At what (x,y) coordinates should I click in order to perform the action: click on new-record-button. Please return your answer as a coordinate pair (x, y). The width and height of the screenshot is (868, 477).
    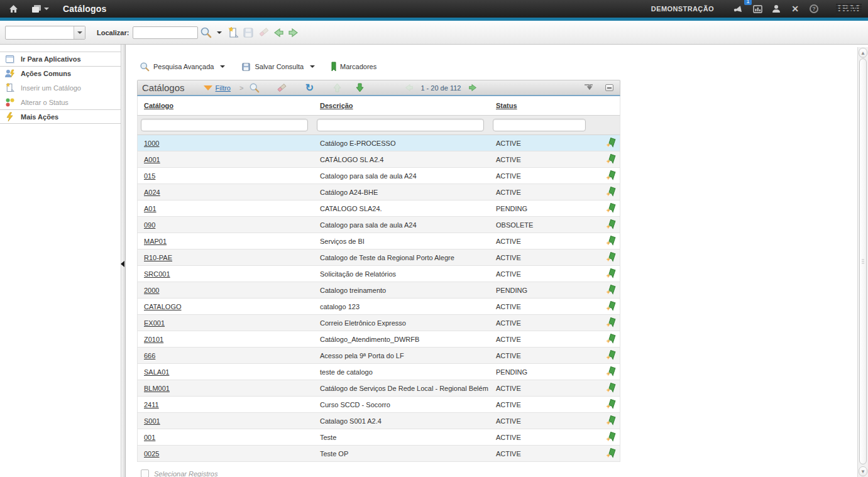
    Looking at the image, I should click on (233, 33).